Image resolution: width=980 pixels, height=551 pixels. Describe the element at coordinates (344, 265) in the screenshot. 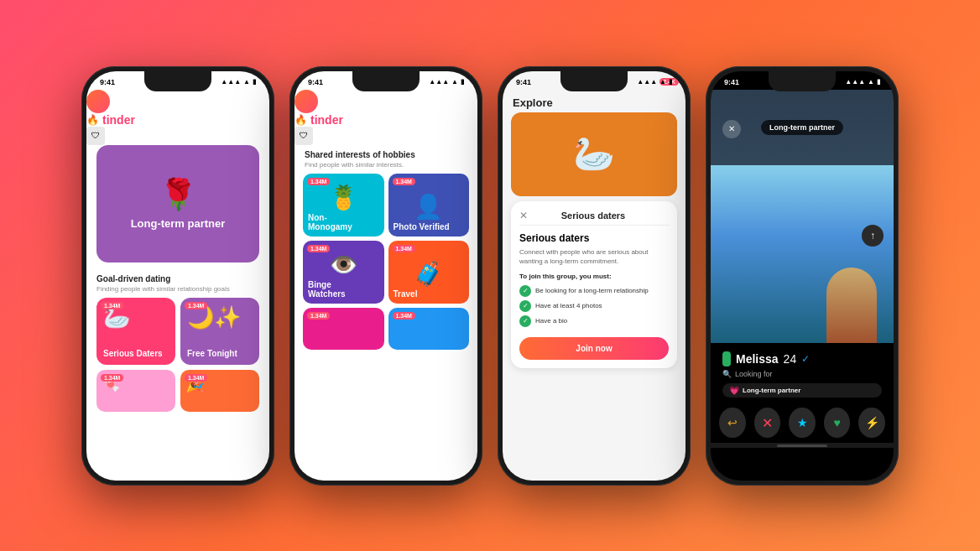

I see `bw-emoji: 👁️` at that location.